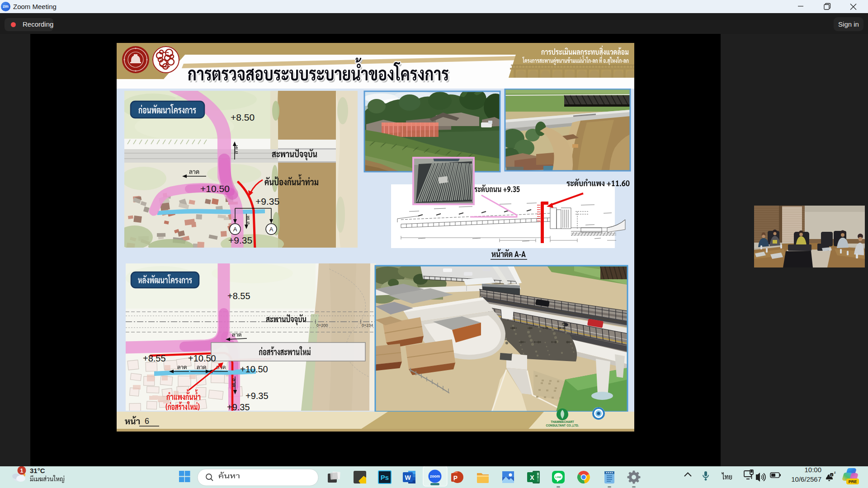 The image size is (868, 488). I want to click on svg-text: LINE, so click(558, 477).